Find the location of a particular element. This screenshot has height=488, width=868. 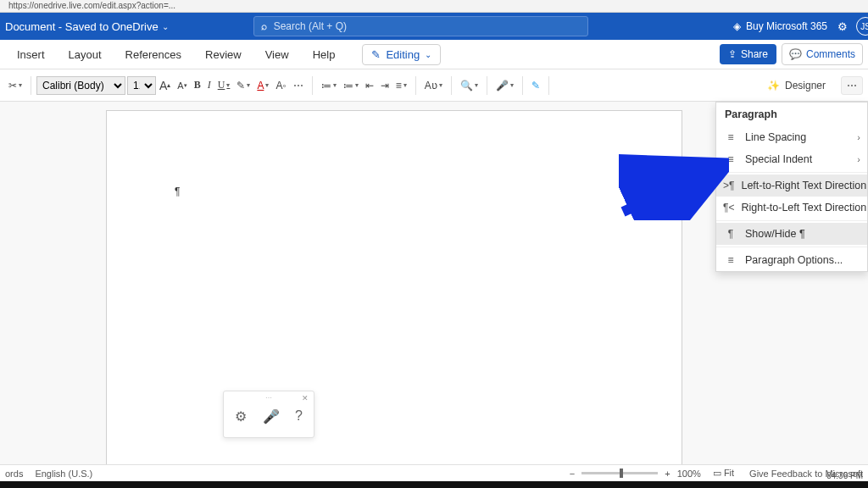

comments-label: Comments is located at coordinates (831, 54).